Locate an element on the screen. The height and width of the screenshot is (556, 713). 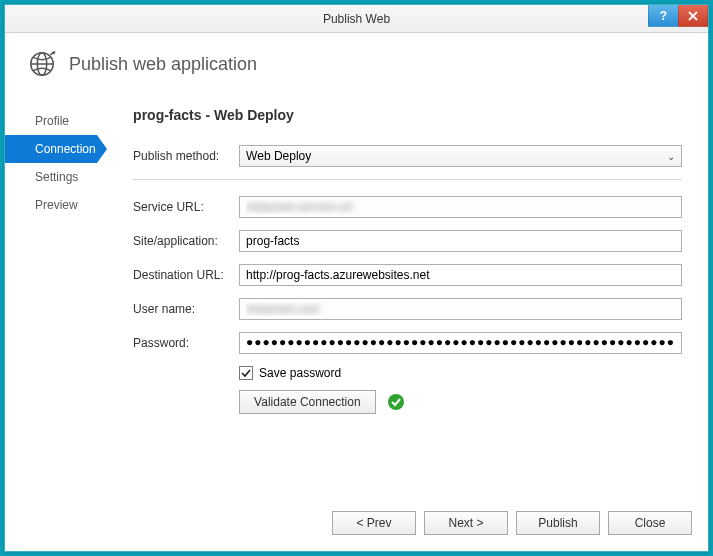
dialog-header: Publish web application is located at coordinates (356, 61).